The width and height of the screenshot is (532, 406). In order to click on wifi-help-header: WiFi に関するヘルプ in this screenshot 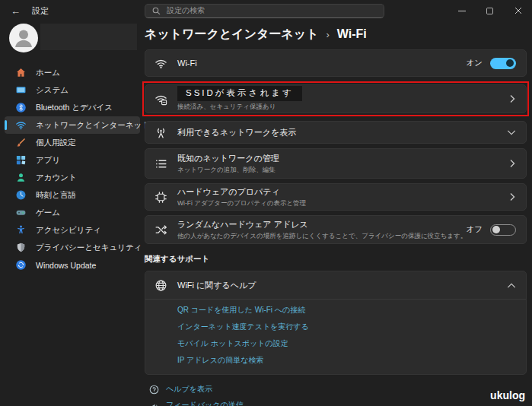, I will do `click(336, 285)`.